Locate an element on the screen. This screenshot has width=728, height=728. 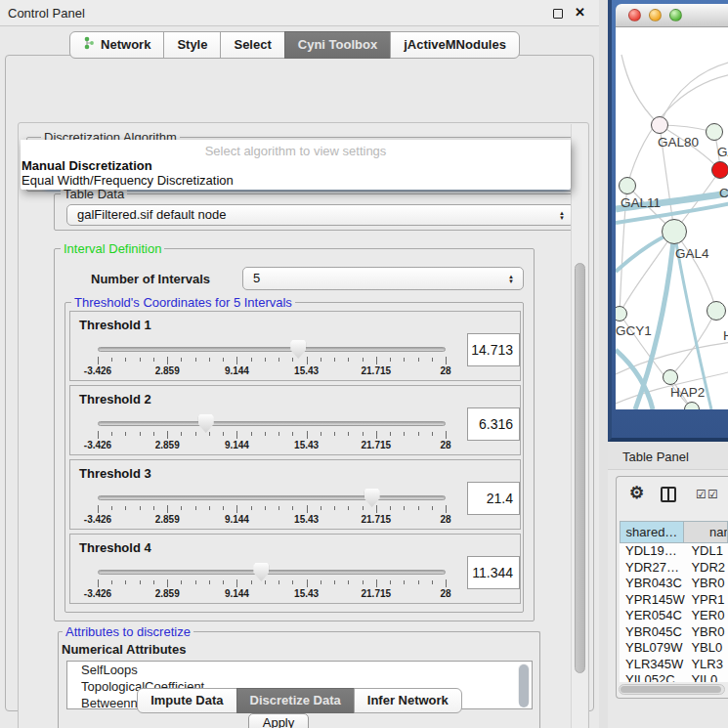
number-of-intervals-combobox: 5 ▲▼ is located at coordinates (383, 278).